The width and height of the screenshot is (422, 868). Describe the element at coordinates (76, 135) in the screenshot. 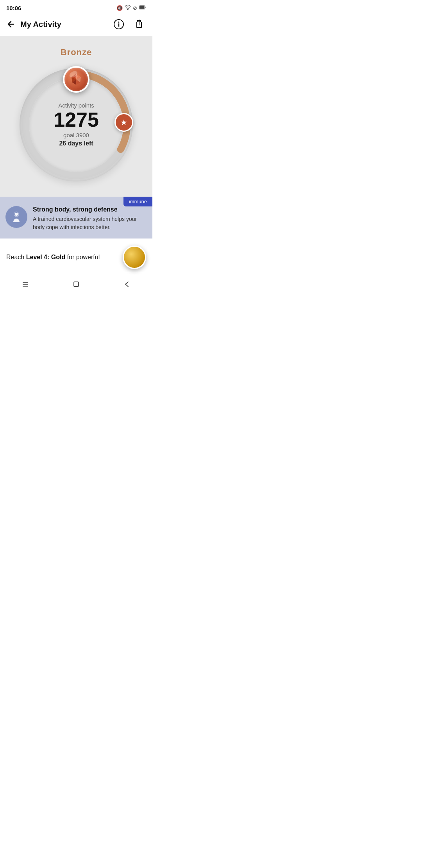

I see `goal-label: goal 3900` at that location.